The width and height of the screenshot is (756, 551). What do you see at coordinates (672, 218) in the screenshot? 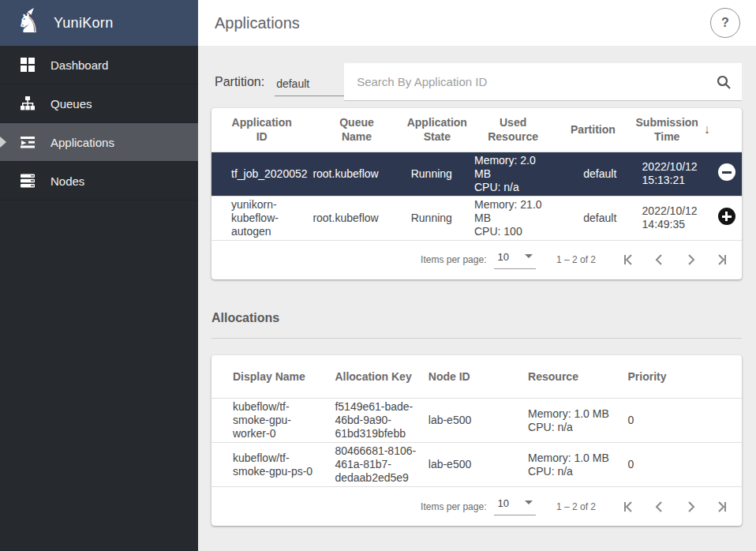
I see `cell-submission-time: 2022/10/12 14:49:35` at bounding box center [672, 218].